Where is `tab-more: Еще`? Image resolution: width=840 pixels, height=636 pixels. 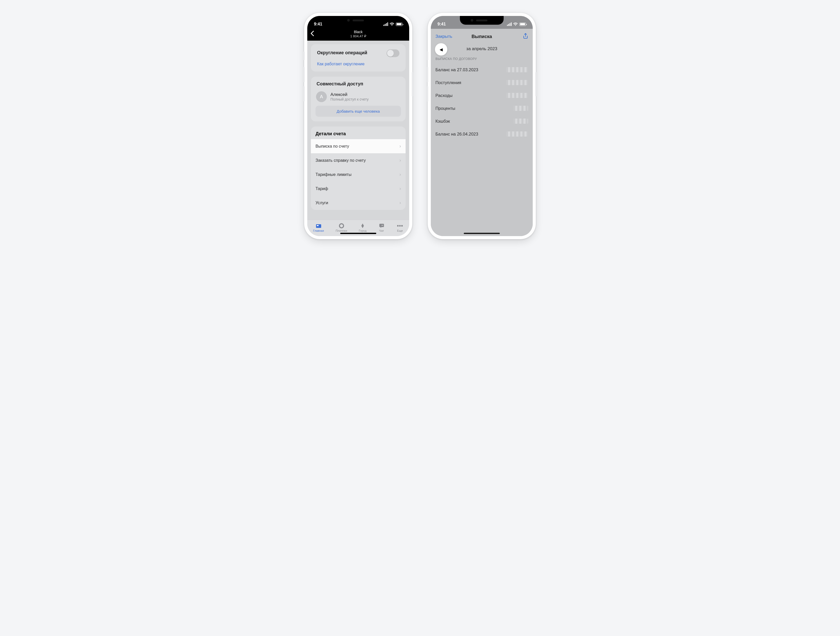
tab-more: Еще is located at coordinates (400, 228).